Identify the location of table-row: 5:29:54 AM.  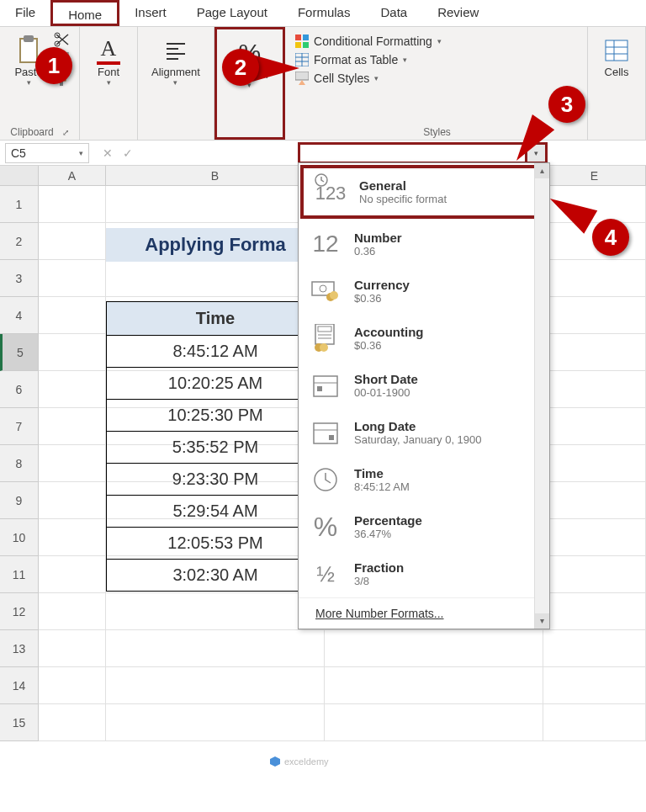
(215, 512).